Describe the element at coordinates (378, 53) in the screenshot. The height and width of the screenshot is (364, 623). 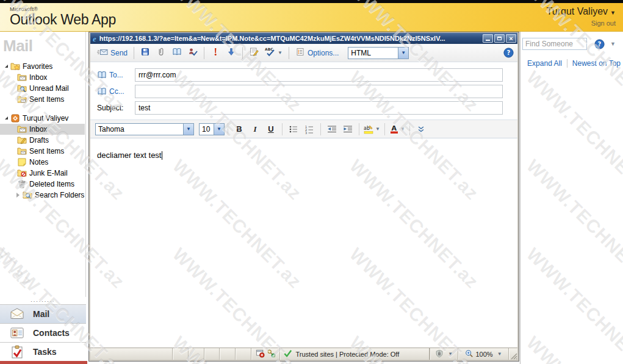
I see `message-format-select: HTML ▼` at that location.